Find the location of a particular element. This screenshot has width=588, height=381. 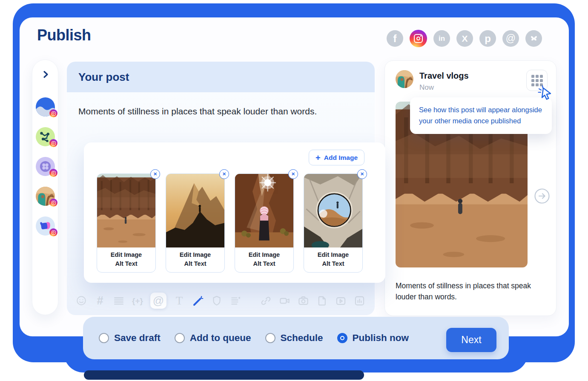

instagram-camera-glyph is located at coordinates (418, 38).